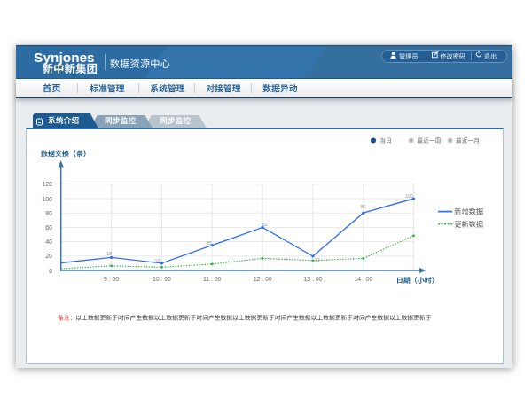  Describe the element at coordinates (262, 278) in the screenshot. I see `svg-text: 12 : 00` at that location.